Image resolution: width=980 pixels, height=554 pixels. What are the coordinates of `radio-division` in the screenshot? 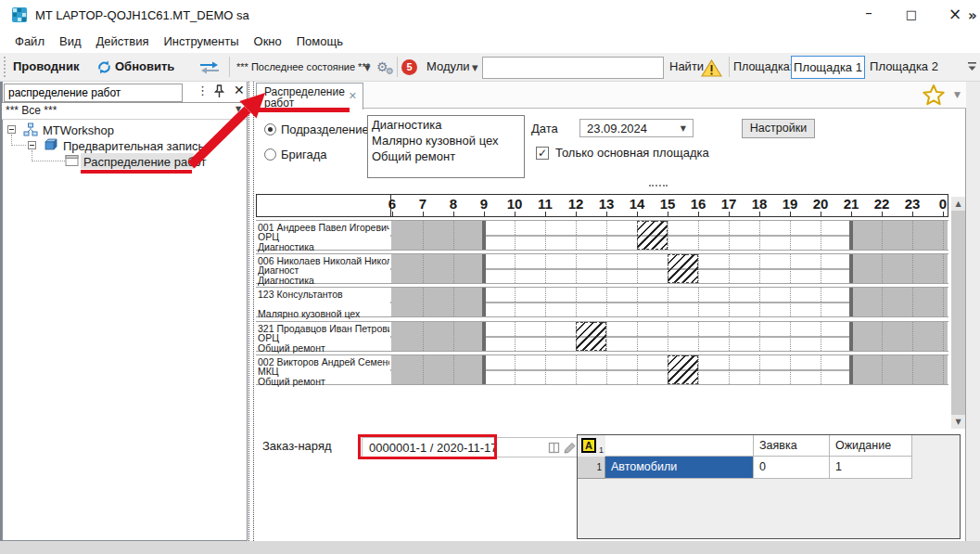 It's located at (271, 130).